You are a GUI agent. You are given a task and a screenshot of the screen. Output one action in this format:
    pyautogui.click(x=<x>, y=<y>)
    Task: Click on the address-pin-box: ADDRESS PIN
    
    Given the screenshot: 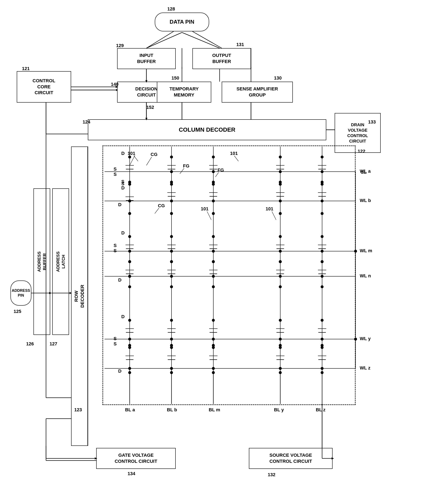 What is the action you would take?
    pyautogui.click(x=21, y=293)
    